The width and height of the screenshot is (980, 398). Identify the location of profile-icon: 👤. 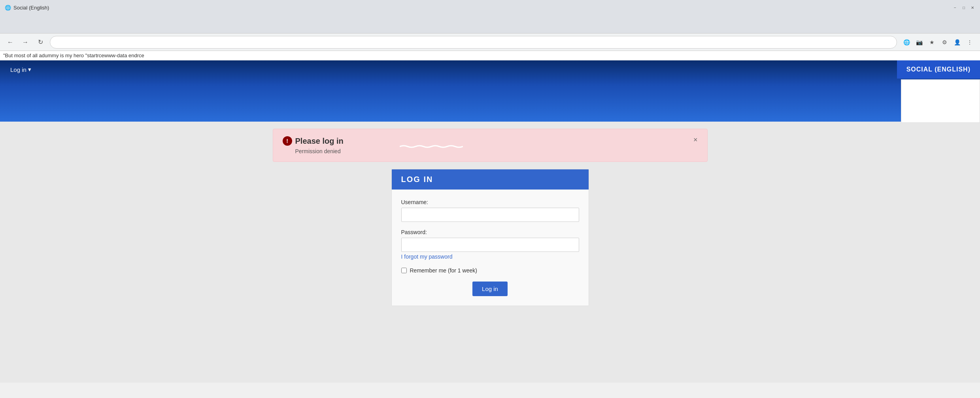
(957, 42).